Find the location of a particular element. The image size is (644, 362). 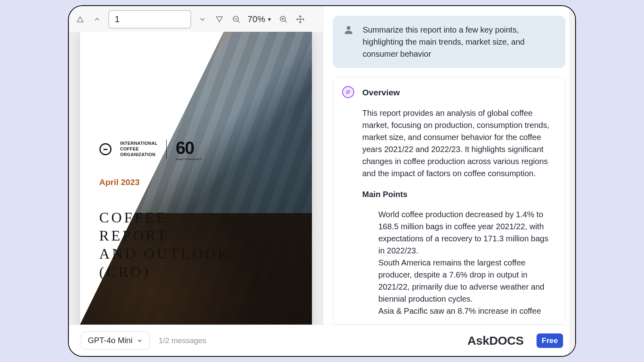

ai-overview-text: This report provides an analysis of glob… is located at coordinates (458, 143).